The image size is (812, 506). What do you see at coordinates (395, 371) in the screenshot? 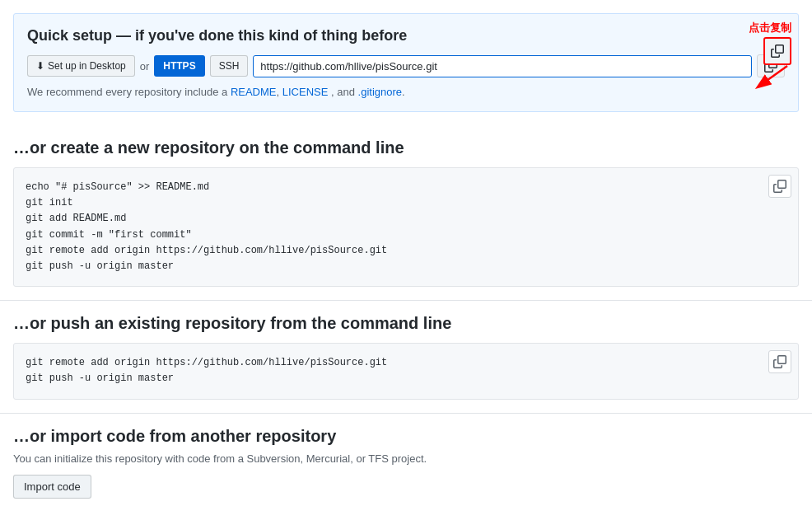
I see `push-existing-code: git remote add origin https://github.com…` at bounding box center [395, 371].